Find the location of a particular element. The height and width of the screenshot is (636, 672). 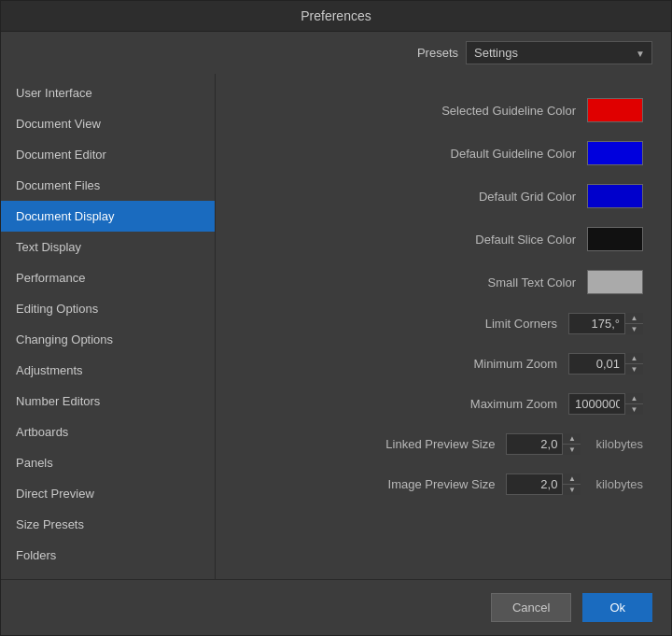

default-grid-color-label: Default Grid Color is located at coordinates (492, 196).